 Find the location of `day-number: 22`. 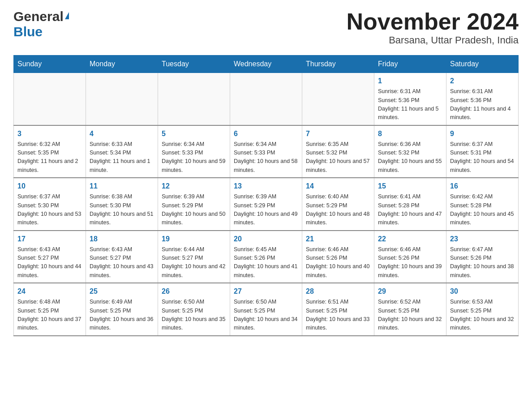

day-number: 22 is located at coordinates (410, 239).